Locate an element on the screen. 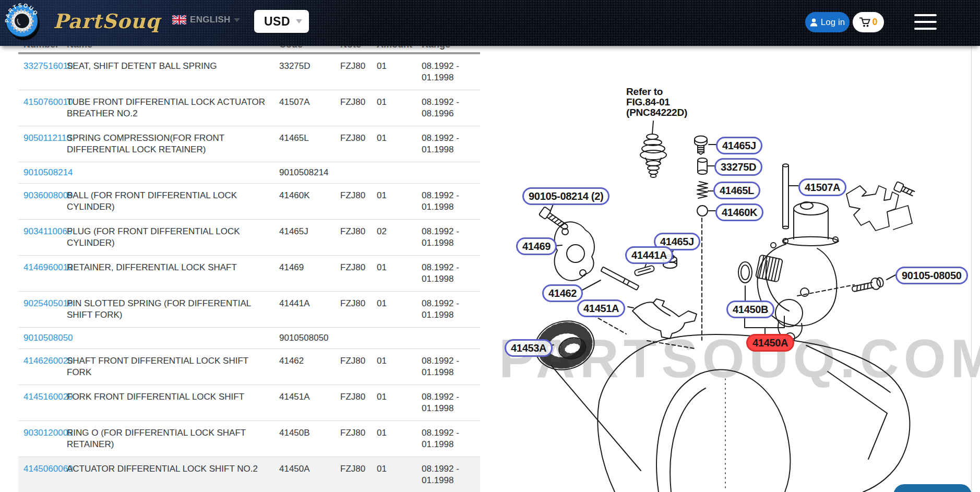 This screenshot has width=980, height=492. table-row: 9034110065PLUG (FOR FRONT DIFFERENTIAL L… is located at coordinates (249, 238).